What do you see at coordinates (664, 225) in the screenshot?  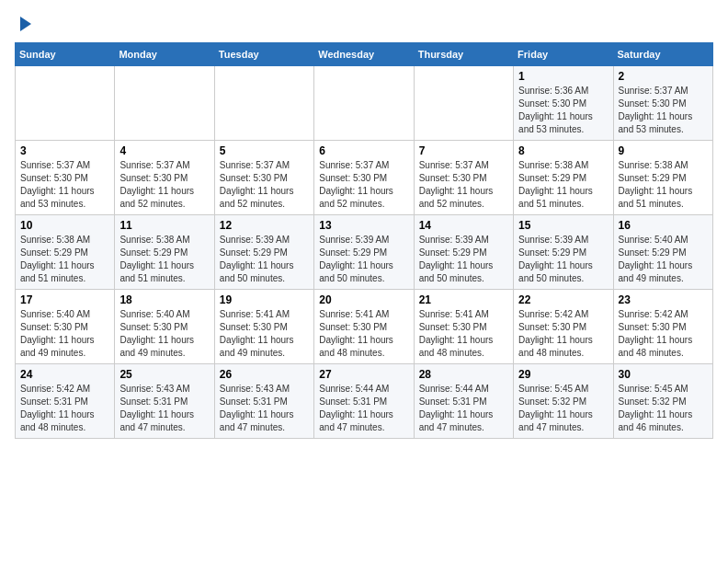 I see `day-number: 16` at bounding box center [664, 225].